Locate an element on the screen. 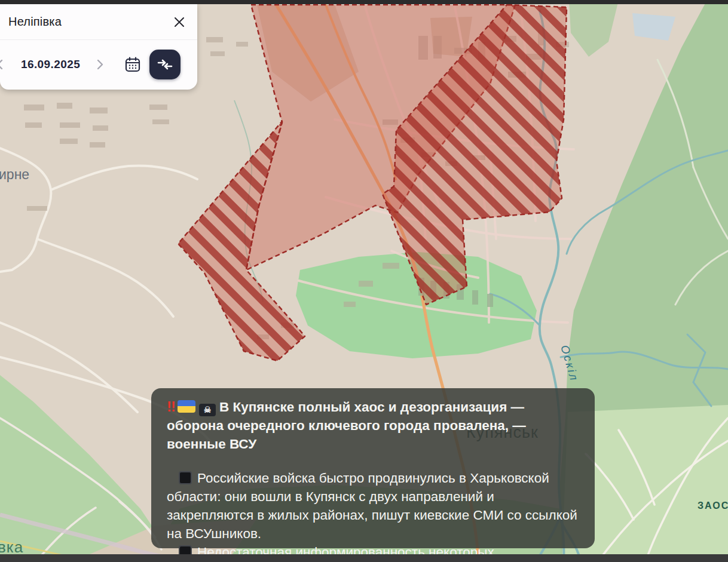  news-headline: !!☠В Купянске полный хаос и дезорганизац… is located at coordinates (373, 425).